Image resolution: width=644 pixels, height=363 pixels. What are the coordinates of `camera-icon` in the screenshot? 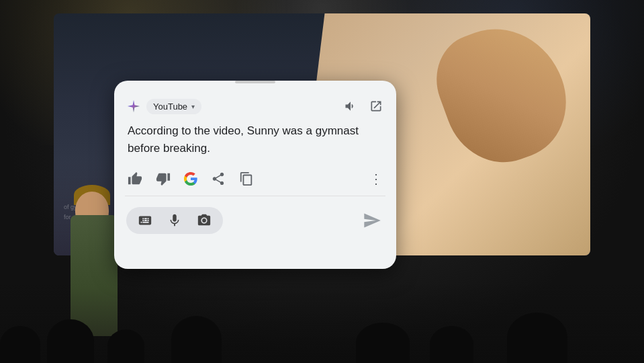 It's located at (204, 220).